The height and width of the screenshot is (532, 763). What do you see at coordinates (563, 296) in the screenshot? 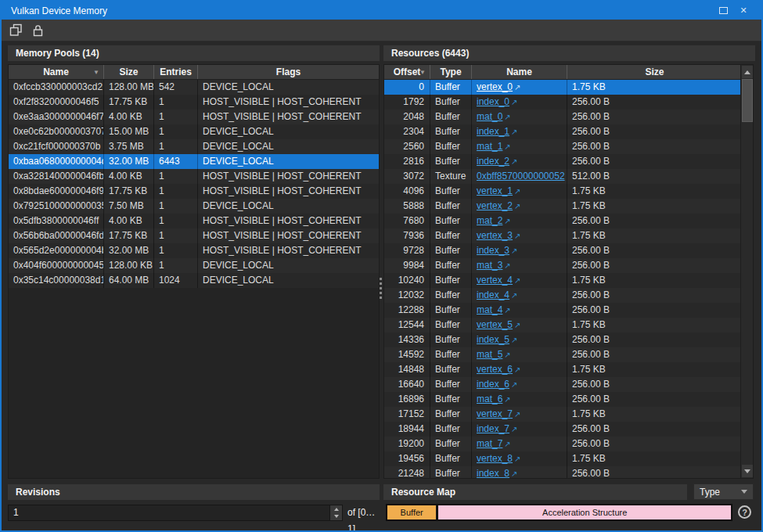
I see `table-row: 12032Bufferindex_4↗256.00 B` at bounding box center [563, 296].